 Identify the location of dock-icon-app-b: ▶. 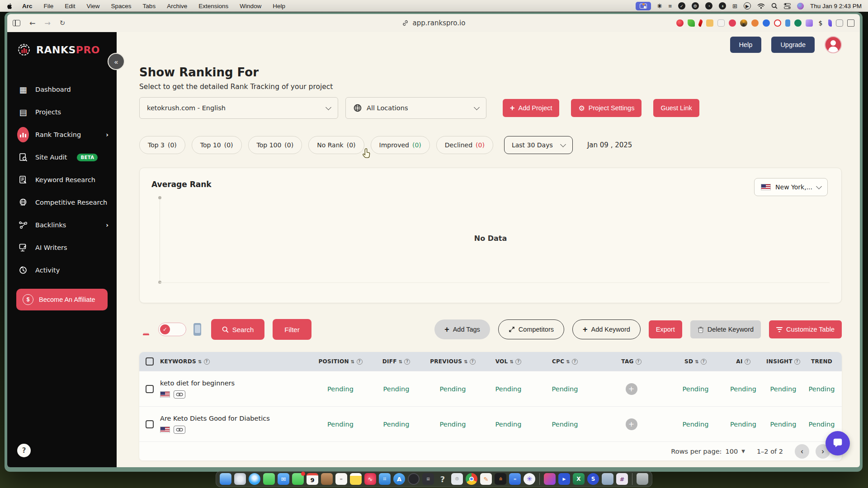
(564, 479).